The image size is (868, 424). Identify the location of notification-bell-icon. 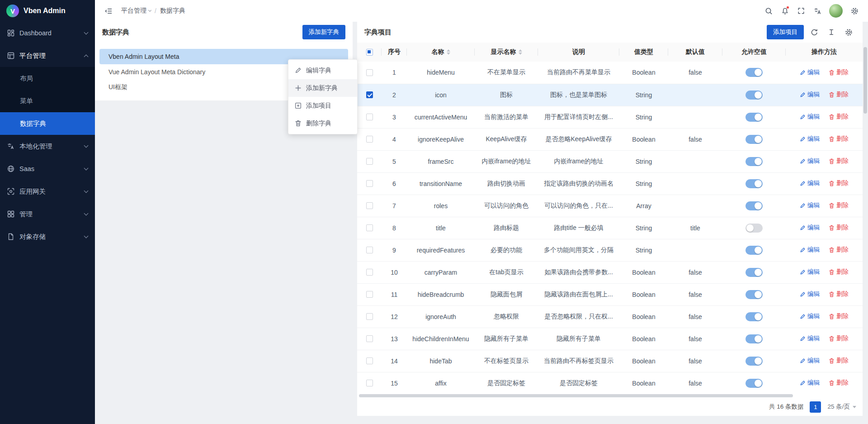
(785, 11).